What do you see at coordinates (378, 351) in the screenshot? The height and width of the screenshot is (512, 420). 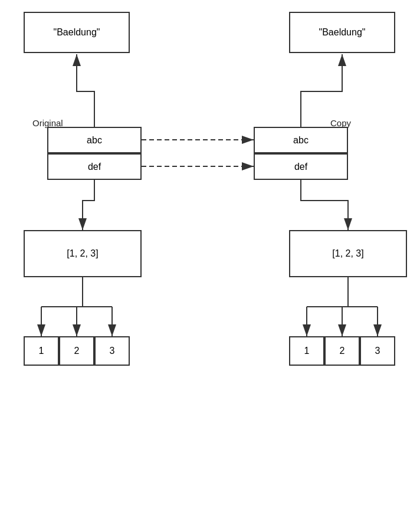 I see `right-elem3: 3` at bounding box center [378, 351].